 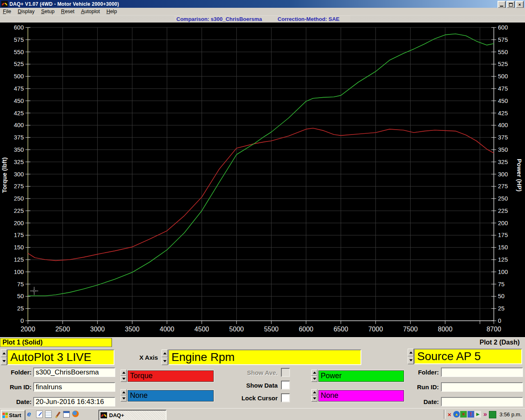 I want to click on compose-icon, so click(x=39, y=414).